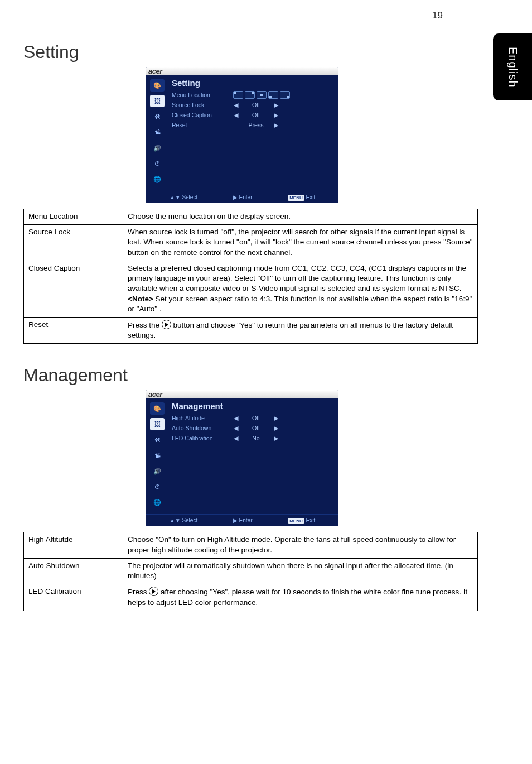 This screenshot has height=764, width=532. Describe the element at coordinates (74, 571) in the screenshot. I see `cell-key: Auto Shutdown` at that location.